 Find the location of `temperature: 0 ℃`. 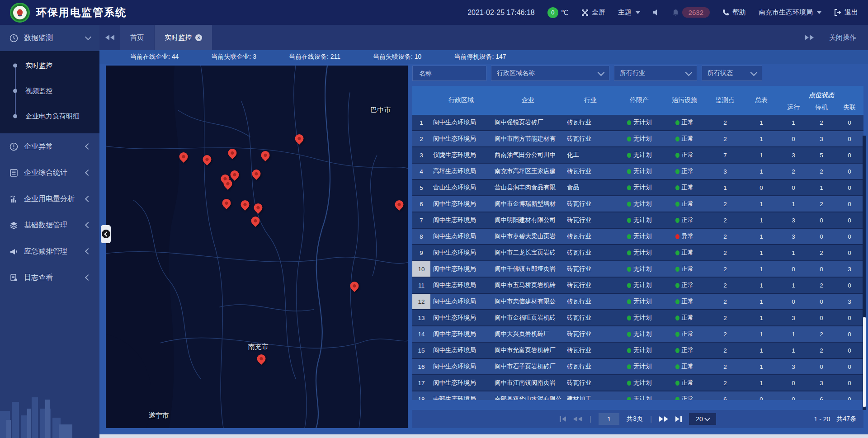

temperature: 0 ℃ is located at coordinates (558, 13).